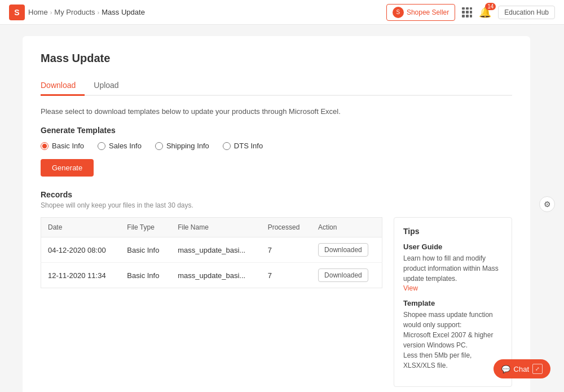  Describe the element at coordinates (17, 12) in the screenshot. I see `shopee-logo: S` at that location.